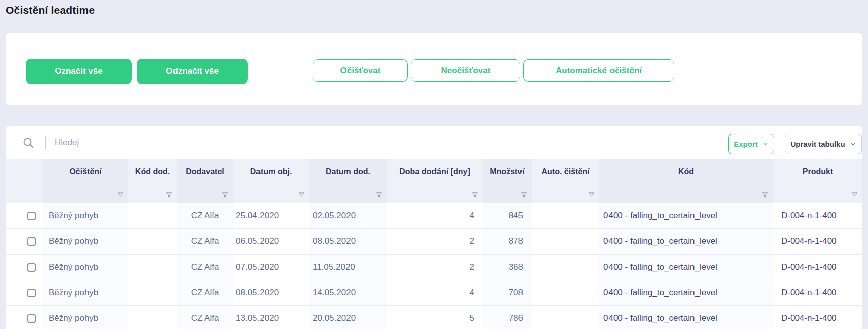  Describe the element at coordinates (507, 241) in the screenshot. I see `cell-mnozstvi: 878` at that location.